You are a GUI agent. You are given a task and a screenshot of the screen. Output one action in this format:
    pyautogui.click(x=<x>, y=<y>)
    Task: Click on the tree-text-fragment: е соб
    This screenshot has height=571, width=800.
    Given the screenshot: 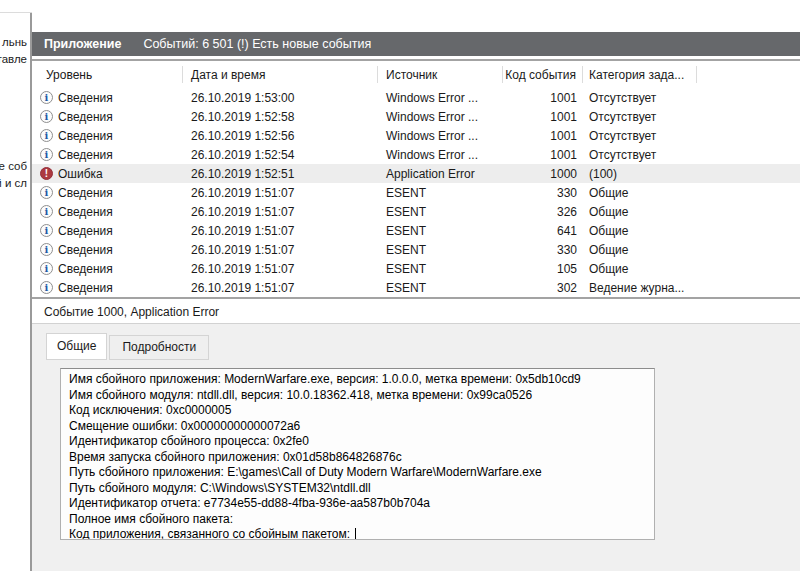 What is the action you would take?
    pyautogui.click(x=14, y=166)
    